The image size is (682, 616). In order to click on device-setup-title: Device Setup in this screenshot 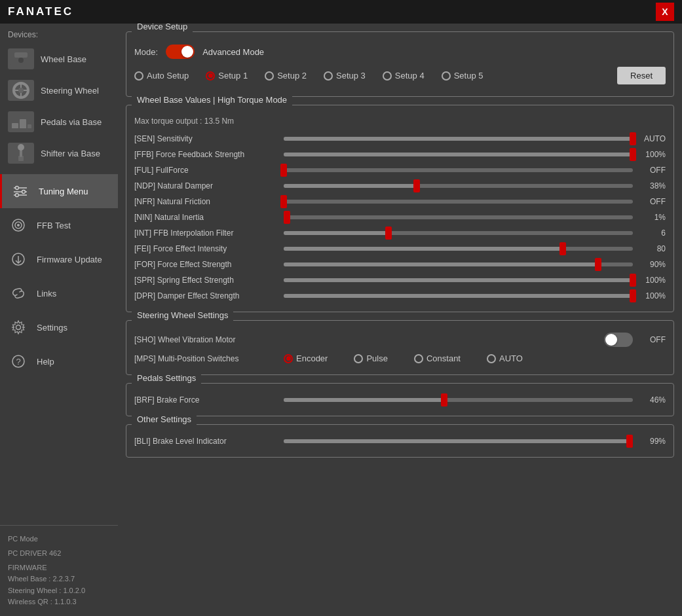, I will do `click(162, 29)`.